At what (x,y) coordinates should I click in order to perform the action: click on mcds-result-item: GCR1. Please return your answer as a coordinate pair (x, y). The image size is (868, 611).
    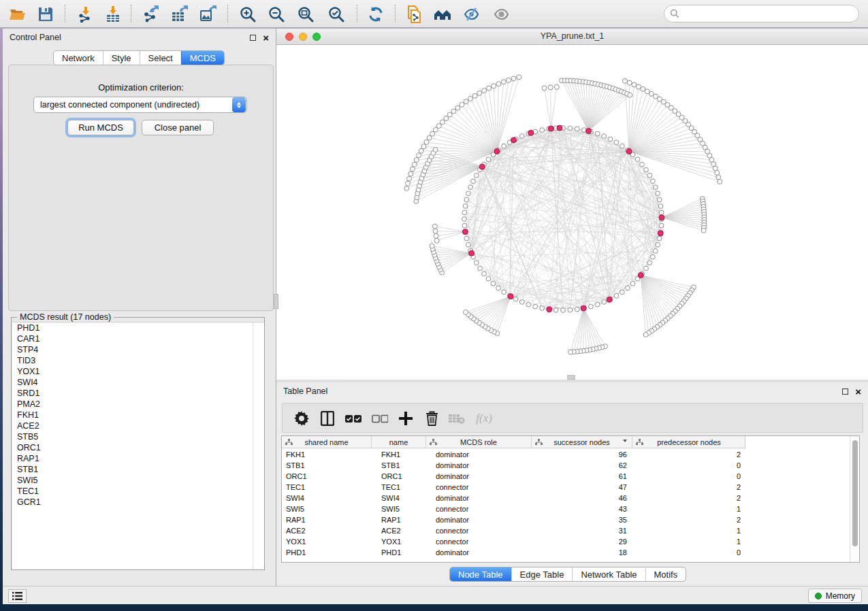
    Looking at the image, I should click on (138, 502).